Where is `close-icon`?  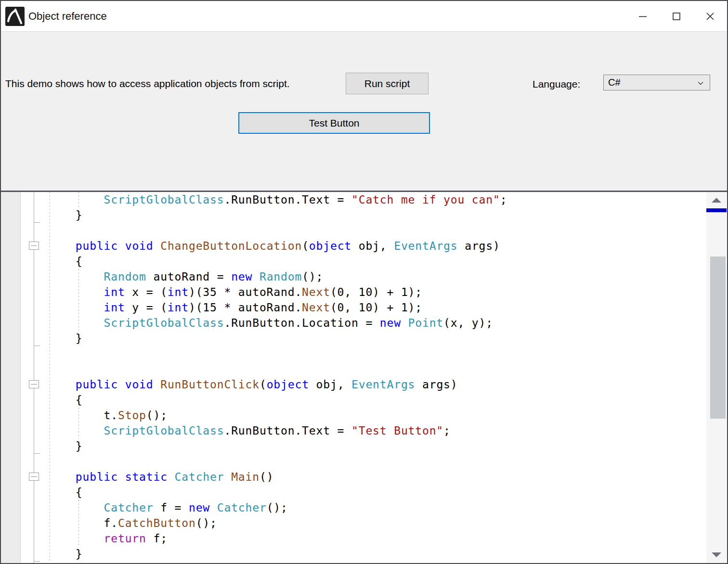
close-icon is located at coordinates (710, 16).